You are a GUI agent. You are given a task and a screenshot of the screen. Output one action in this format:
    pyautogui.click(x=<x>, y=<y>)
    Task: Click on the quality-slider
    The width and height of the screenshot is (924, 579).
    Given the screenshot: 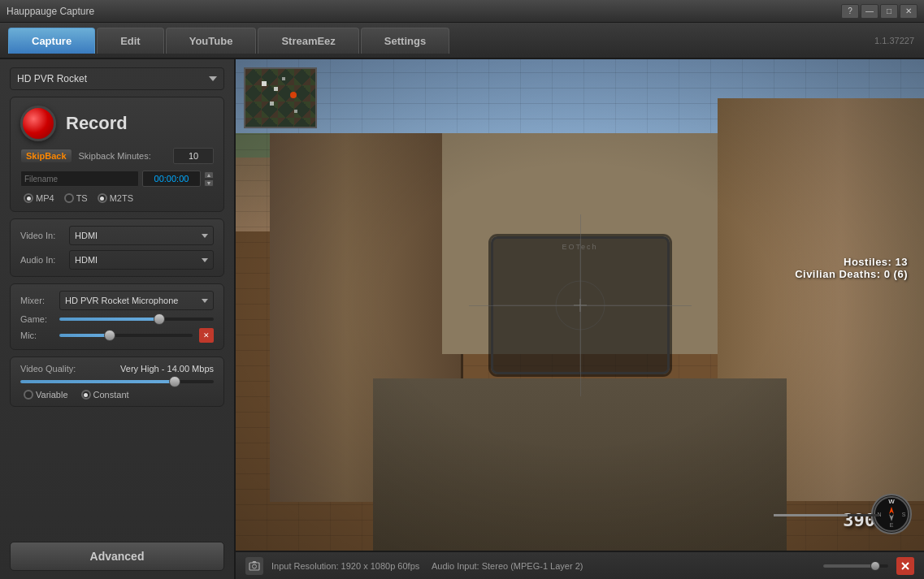 What is the action you would take?
    pyautogui.click(x=117, y=382)
    